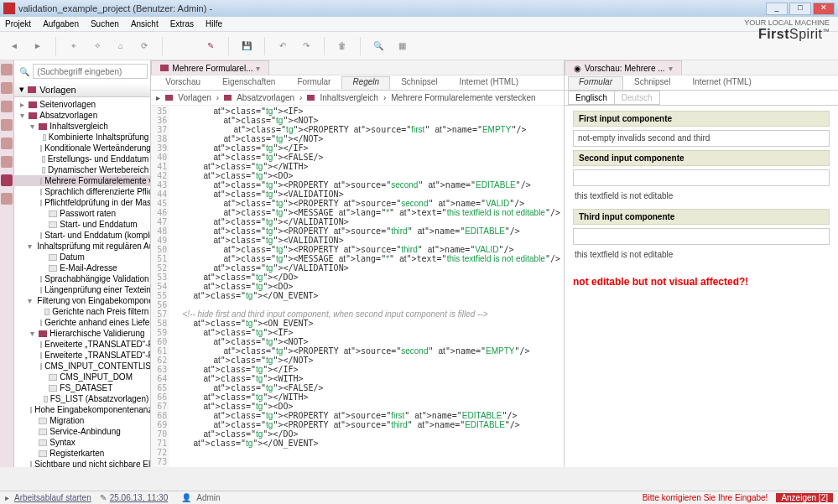 The image size is (838, 504). What do you see at coordinates (60, 23) in the screenshot?
I see `menu-aufgaben: Aufgaben` at bounding box center [60, 23].